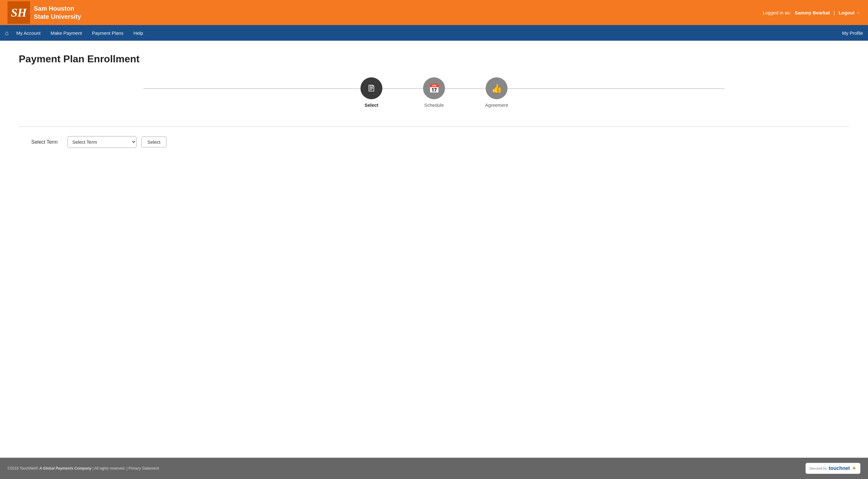 This screenshot has width=868, height=479. I want to click on username-label: Sammy Bearkat, so click(813, 13).